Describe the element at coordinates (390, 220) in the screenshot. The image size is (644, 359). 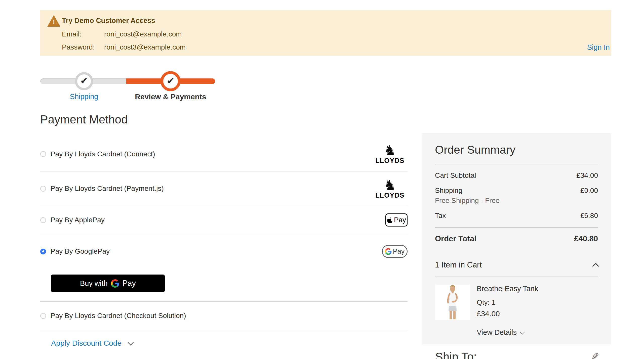
I see `apple-logo-icon` at that location.